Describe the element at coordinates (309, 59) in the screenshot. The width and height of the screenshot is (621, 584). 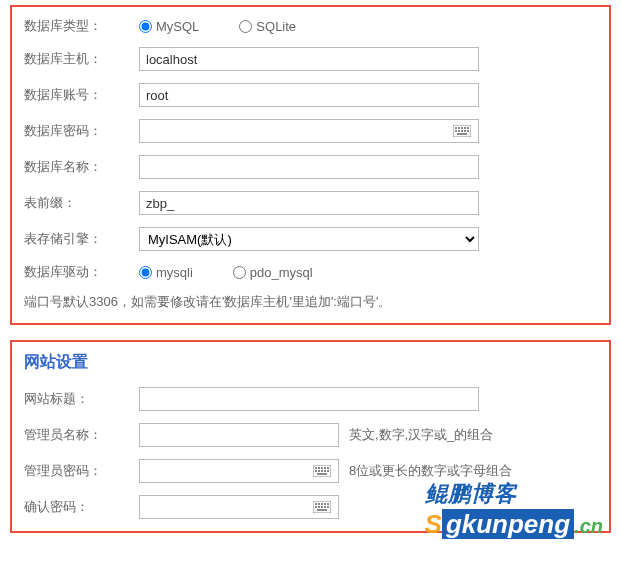
I see `db-host-input` at that location.